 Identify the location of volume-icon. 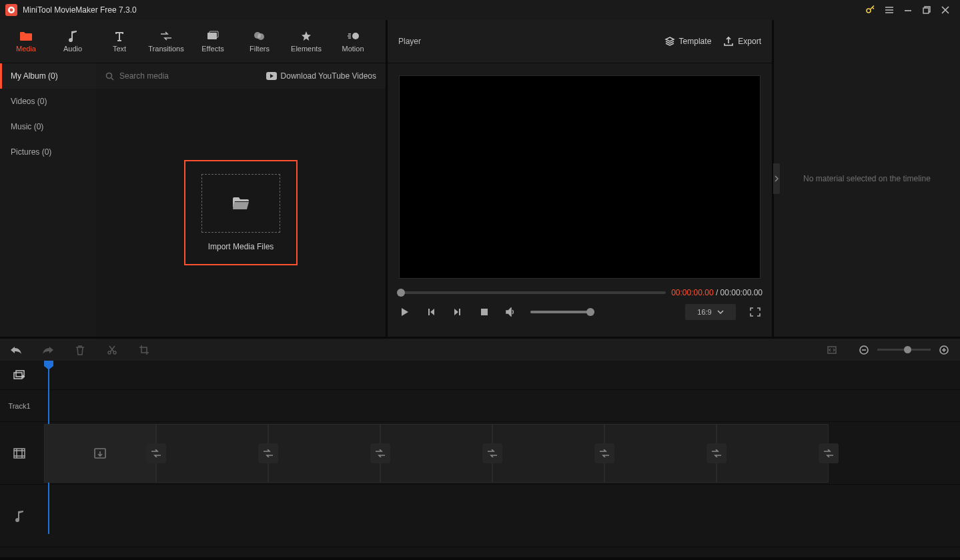
(511, 312).